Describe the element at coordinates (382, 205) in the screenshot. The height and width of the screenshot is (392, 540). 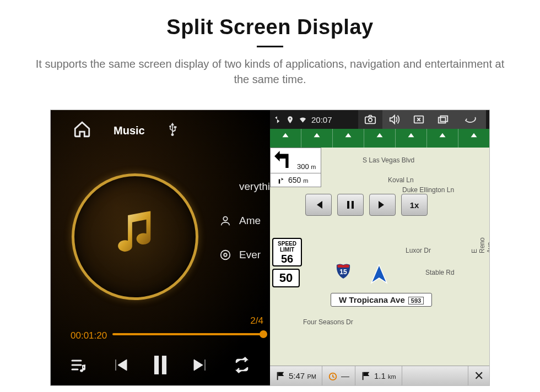
I see `mini-next-button` at that location.